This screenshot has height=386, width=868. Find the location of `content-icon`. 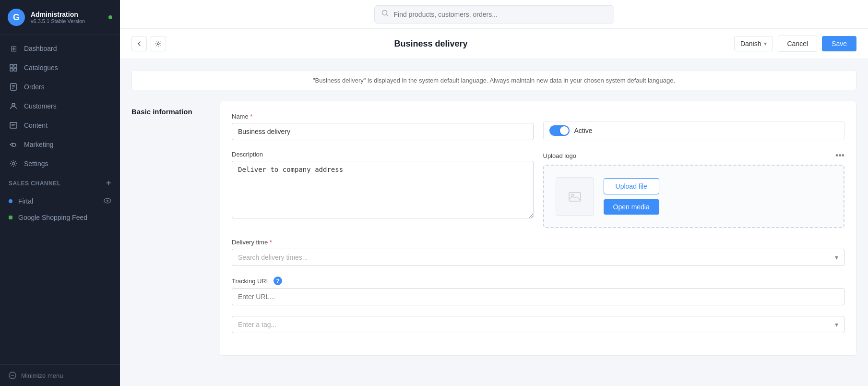

content-icon is located at coordinates (13, 125).